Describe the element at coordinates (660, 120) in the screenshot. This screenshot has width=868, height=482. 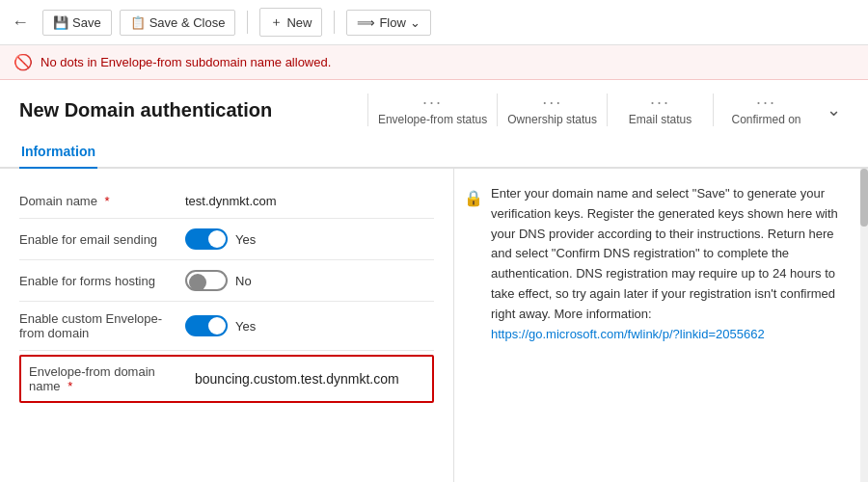
I see `status-email-label: Email status` at that location.